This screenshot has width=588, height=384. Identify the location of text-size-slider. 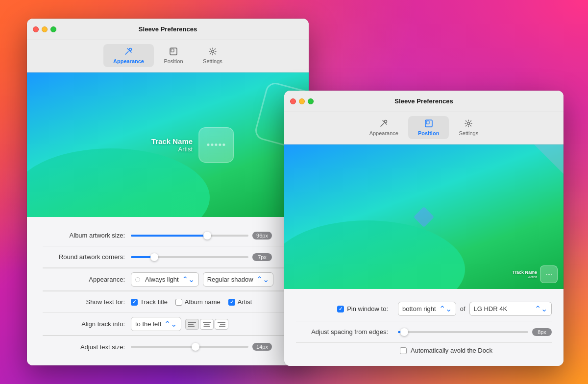
(190, 347).